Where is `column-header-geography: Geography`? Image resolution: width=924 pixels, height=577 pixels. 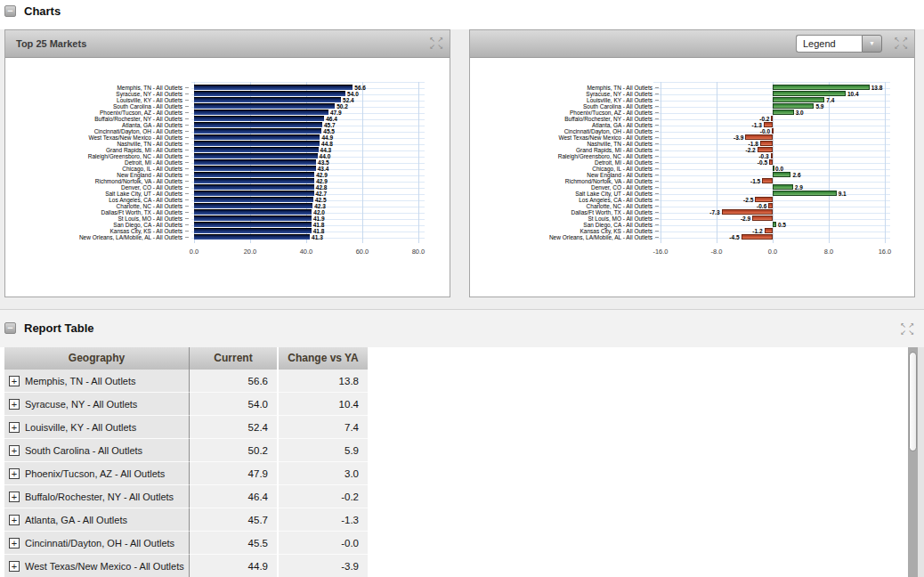
column-header-geography: Geography is located at coordinates (97, 358).